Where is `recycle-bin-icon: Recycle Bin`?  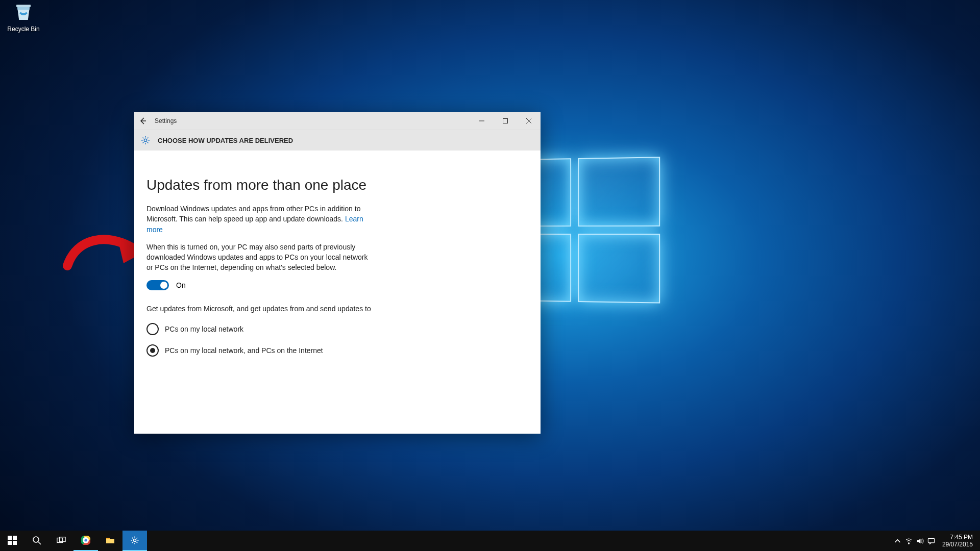
recycle-bin-icon: Recycle Bin is located at coordinates (23, 17).